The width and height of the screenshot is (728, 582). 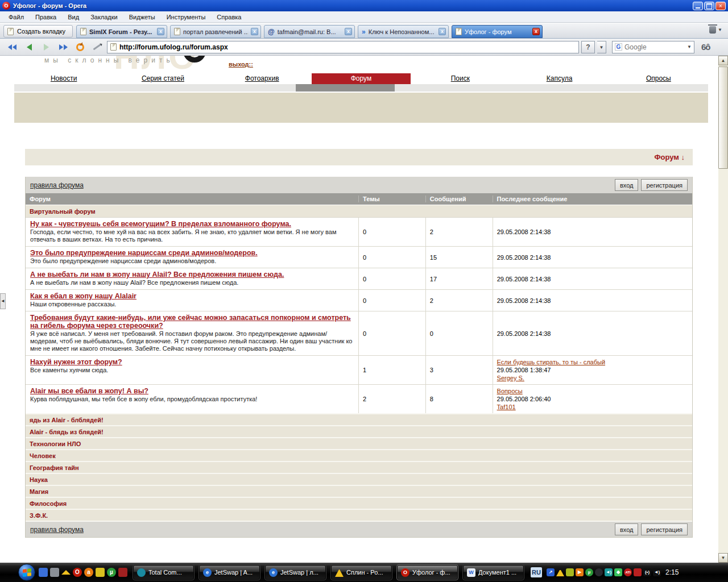 I want to click on nav-news: Новости, so click(x=64, y=78).